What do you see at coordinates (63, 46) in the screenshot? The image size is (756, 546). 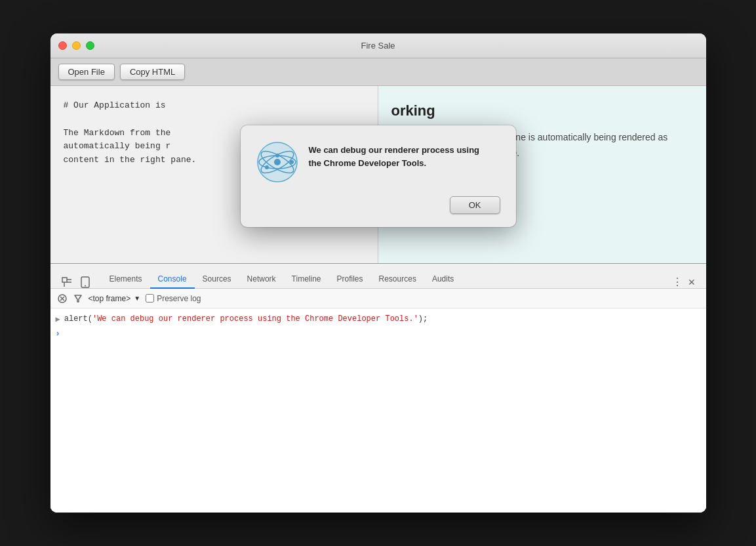 I see `close-button` at bounding box center [63, 46].